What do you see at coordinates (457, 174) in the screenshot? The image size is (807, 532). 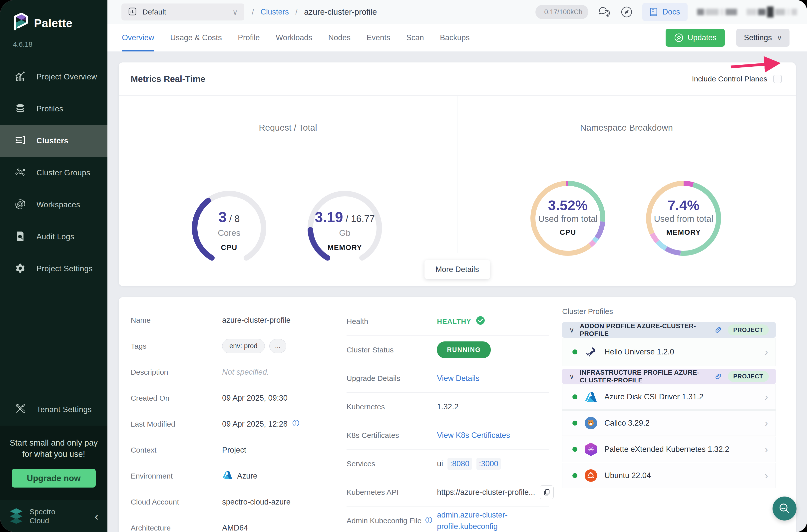 I see `chart-divider` at bounding box center [457, 174].